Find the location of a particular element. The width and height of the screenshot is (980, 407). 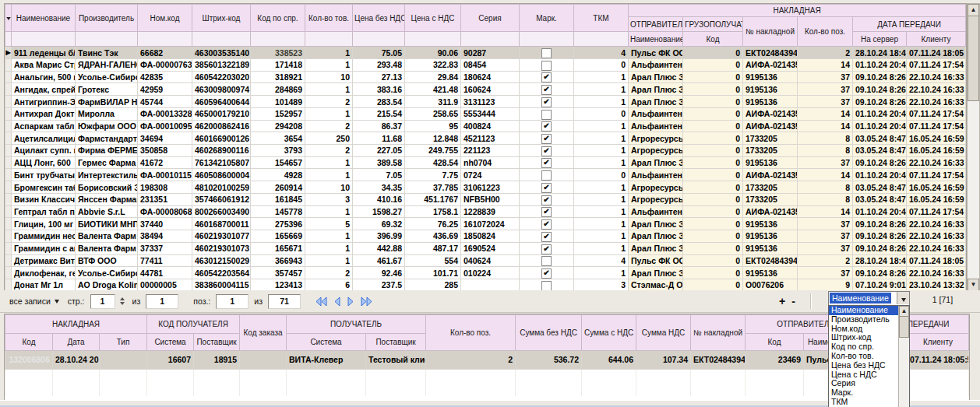

dropdown-item: Цена без НДС is located at coordinates (864, 366).